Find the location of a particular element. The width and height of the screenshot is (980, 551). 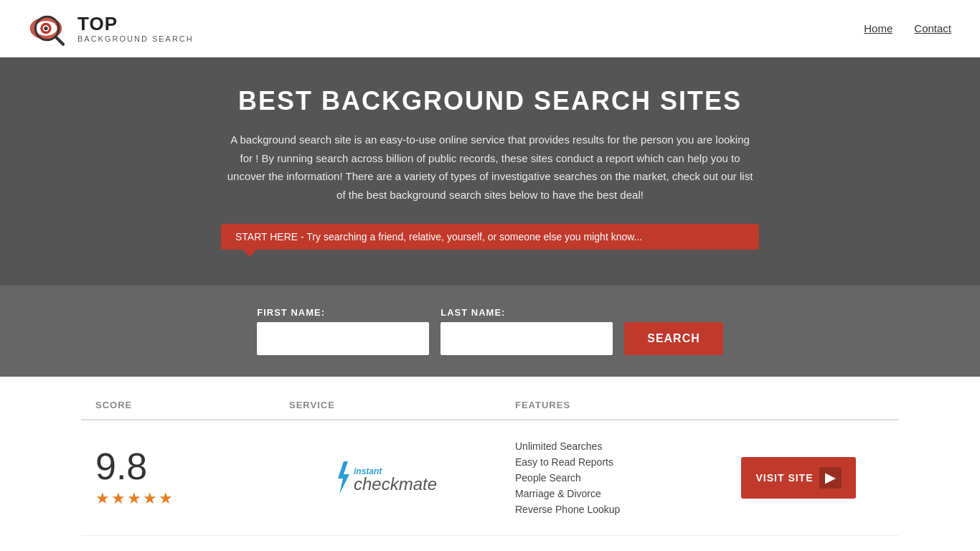

stars-1: ★★★★★ is located at coordinates (135, 499).